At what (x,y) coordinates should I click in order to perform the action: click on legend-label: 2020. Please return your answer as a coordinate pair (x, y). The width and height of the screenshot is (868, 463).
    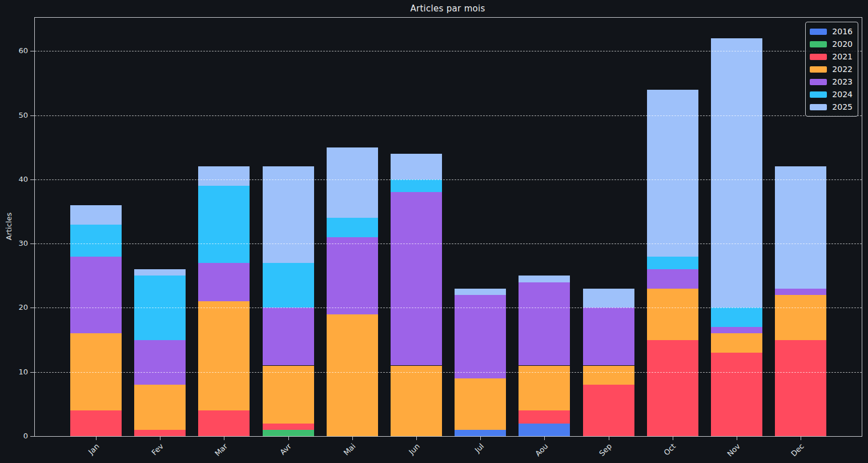
    Looking at the image, I should click on (842, 44).